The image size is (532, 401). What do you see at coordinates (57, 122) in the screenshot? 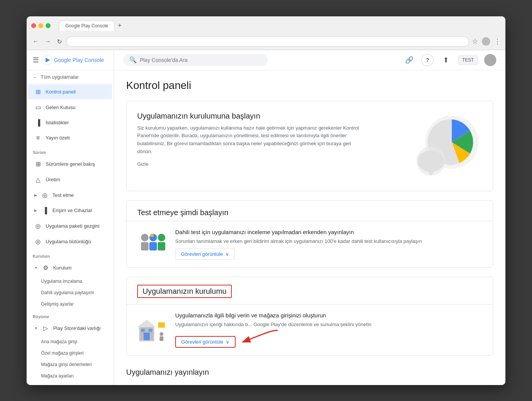
I see `istatistikler-label: İstatistikler` at bounding box center [57, 122].